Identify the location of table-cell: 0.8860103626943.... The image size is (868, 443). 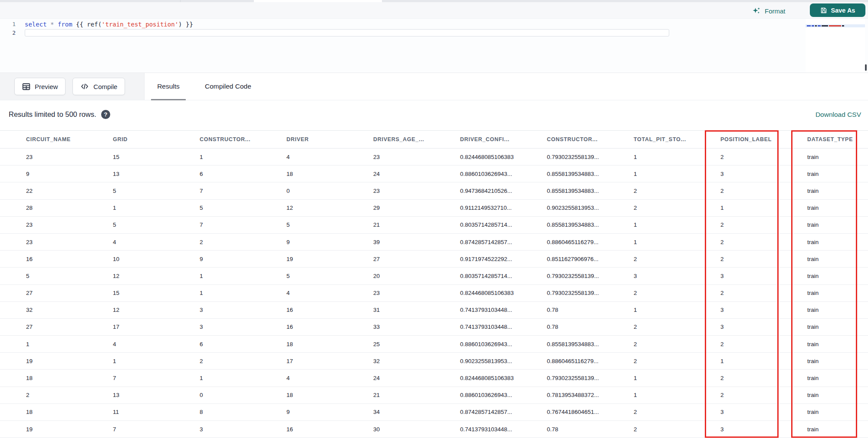
(477, 395).